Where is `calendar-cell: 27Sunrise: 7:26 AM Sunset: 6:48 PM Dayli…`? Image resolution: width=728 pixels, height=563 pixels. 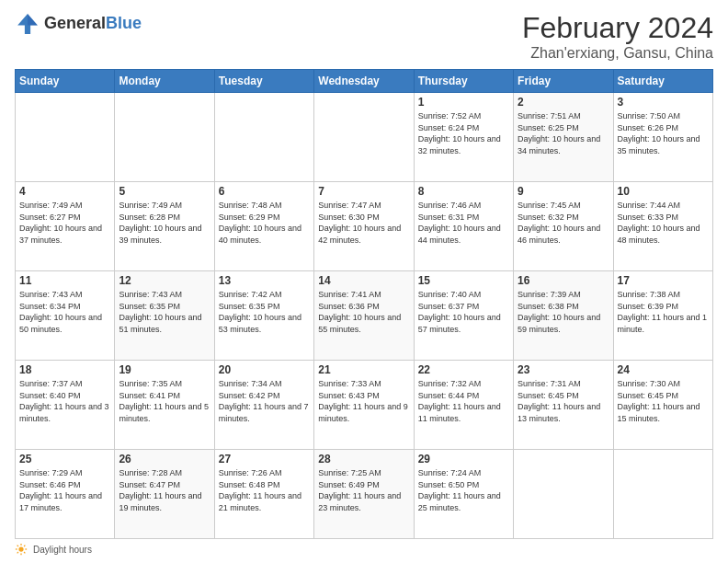
calendar-cell: 27Sunrise: 7:26 AM Sunset: 6:48 PM Dayli… is located at coordinates (264, 495).